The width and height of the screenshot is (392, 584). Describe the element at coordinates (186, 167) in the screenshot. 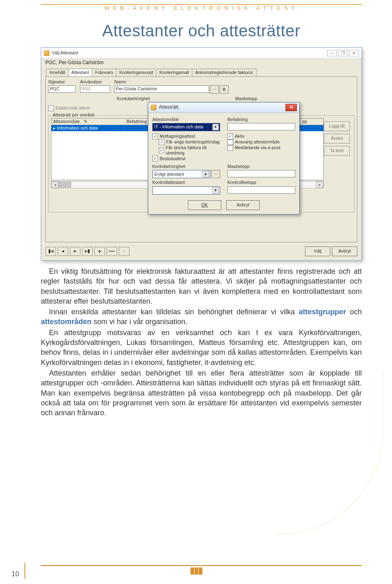

I see `dlg-kontobehorighet-label: Kontobehörighet` at that location.